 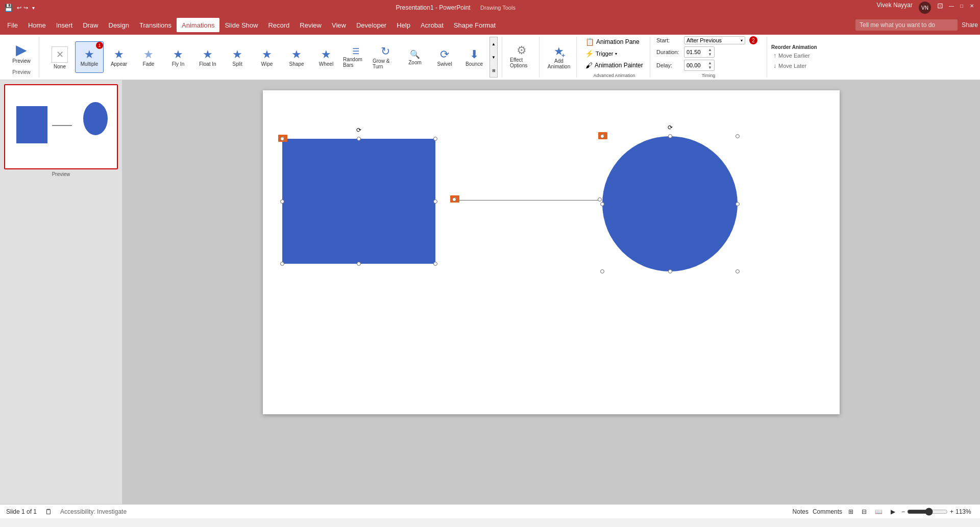 What do you see at coordinates (445, 57) in the screenshot?
I see `anim-swivel: ⟳ Swivel` at bounding box center [445, 57].